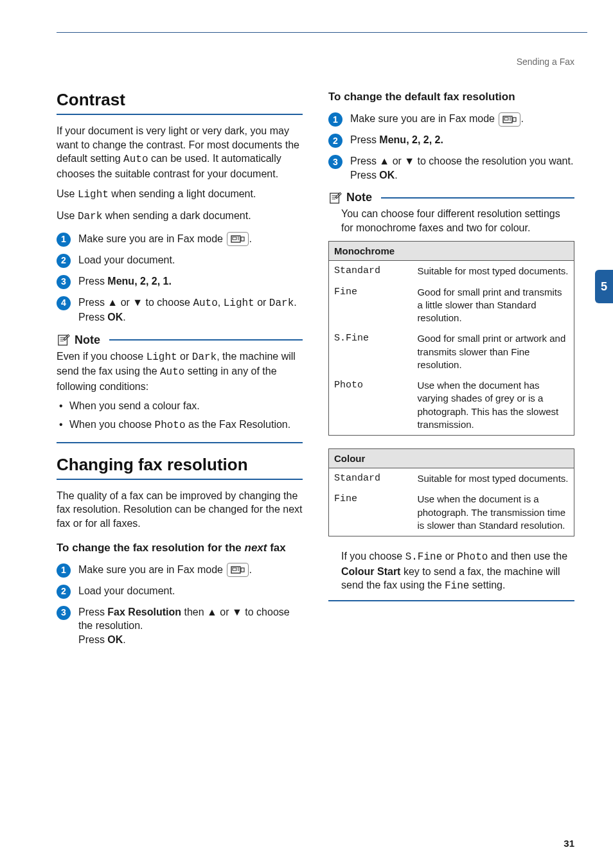 The image size is (613, 868). What do you see at coordinates (112, 424) in the screenshot?
I see `text: When you choose` at bounding box center [112, 424].